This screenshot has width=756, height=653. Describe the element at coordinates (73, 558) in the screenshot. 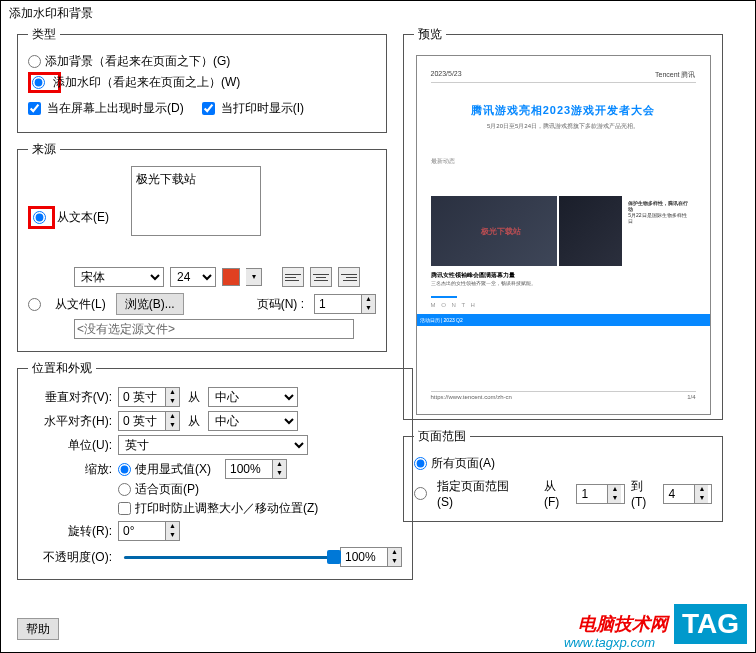

I see `opacity-label: 不透明度(O):` at that location.